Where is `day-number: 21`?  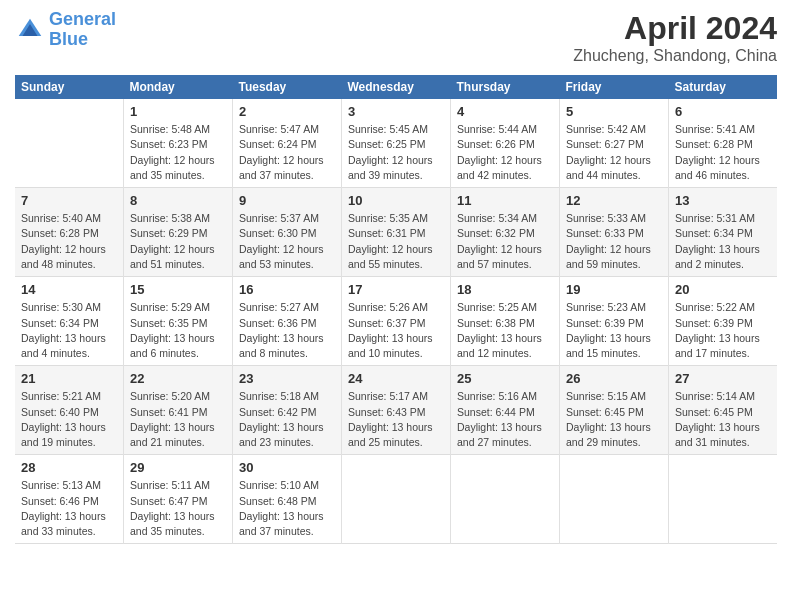
day-number: 21 is located at coordinates (69, 379).